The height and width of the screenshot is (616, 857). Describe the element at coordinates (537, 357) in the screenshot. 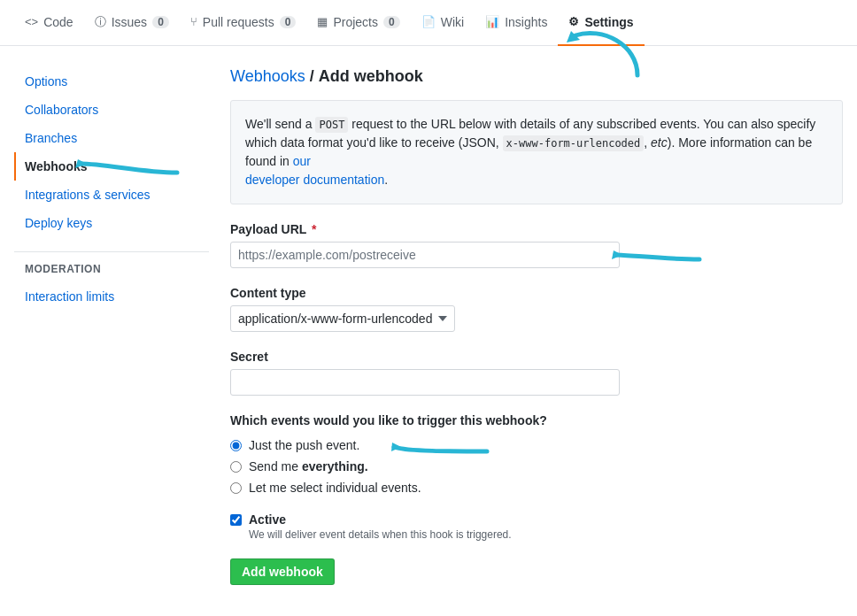

I see `secret-label: Secret` at that location.